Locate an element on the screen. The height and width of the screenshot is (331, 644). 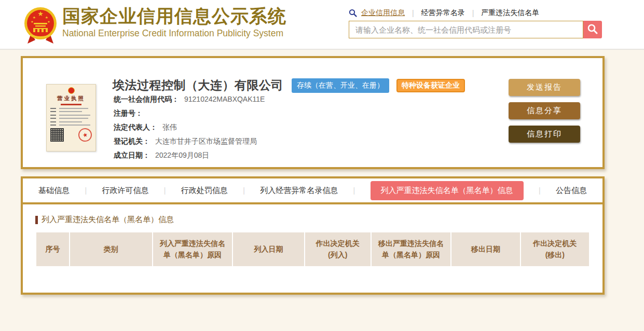
field-legal-representative: 法定代表人： 张伟 is located at coordinates (189, 128).